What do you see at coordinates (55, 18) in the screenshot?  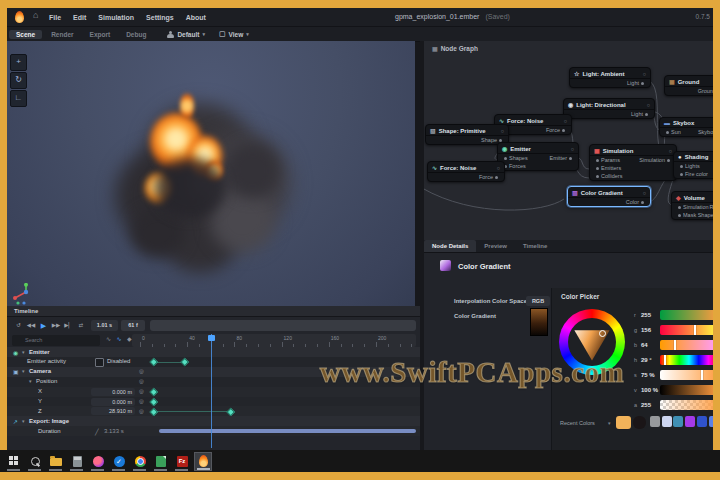 I see `menu-file: File` at bounding box center [55, 18].